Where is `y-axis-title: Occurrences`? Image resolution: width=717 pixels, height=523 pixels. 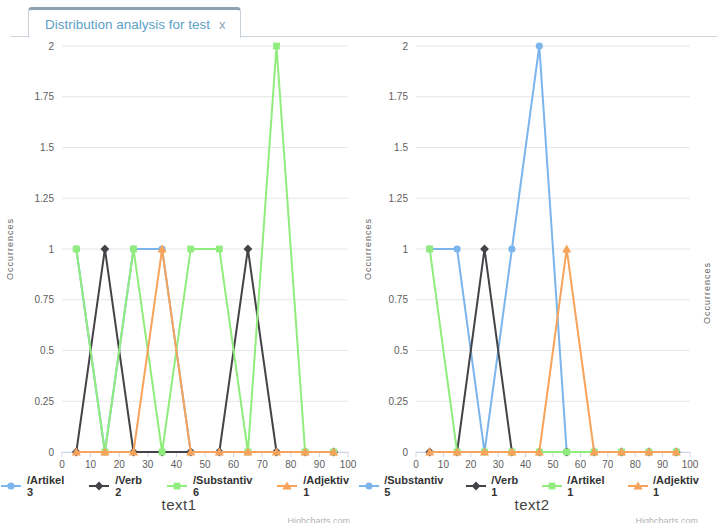 y-axis-title: Occurrences is located at coordinates (707, 293).